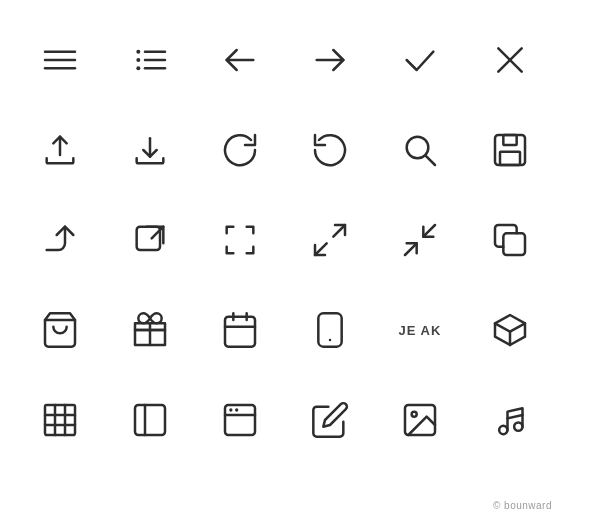  I want to click on gift-icon, so click(150, 330).